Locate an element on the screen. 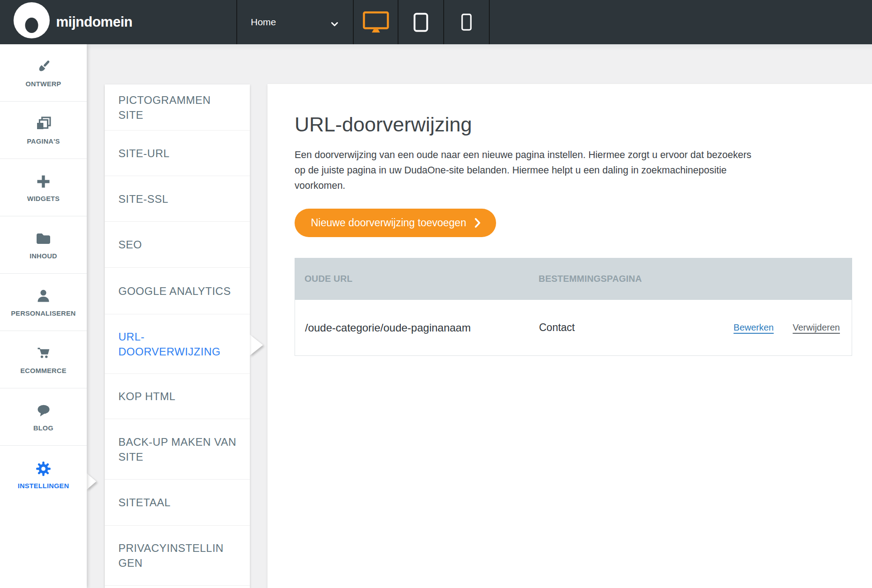 This screenshot has height=588, width=872. delete-link: Verwijderen is located at coordinates (816, 328).